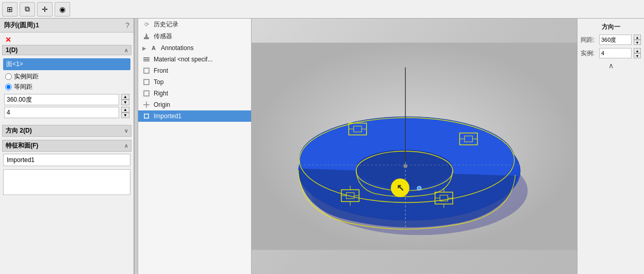 Image resolution: width=644 pixels, height=274 pixels. Describe the element at coordinates (610, 147) in the screenshot. I see `right-panel: 方向一 间距: ▲ ▼ 实例: ▲ ▼ ∧` at that location.